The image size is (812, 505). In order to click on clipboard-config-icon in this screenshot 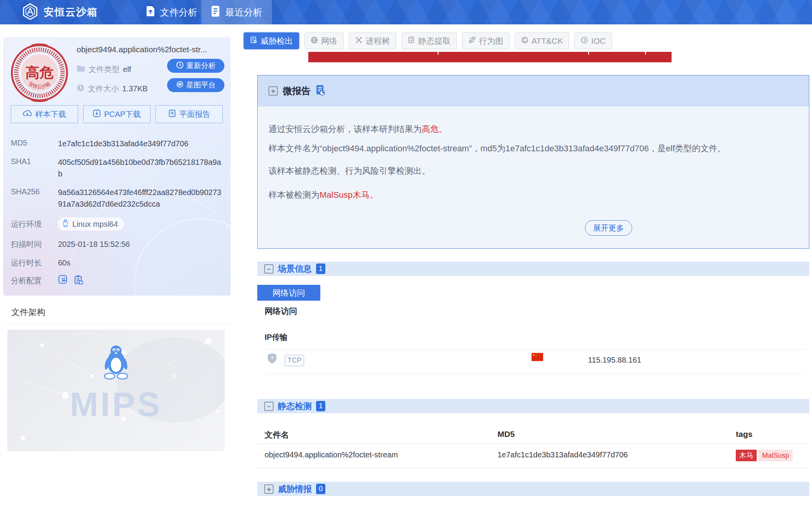, I will do `click(79, 281)`.